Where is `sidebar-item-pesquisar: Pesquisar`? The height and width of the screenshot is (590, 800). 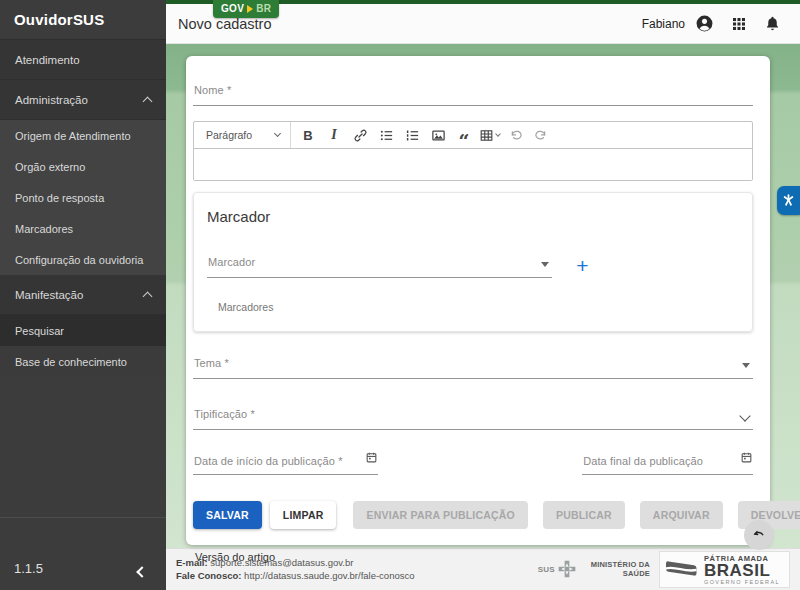 sidebar-item-pesquisar: Pesquisar is located at coordinates (83, 330).